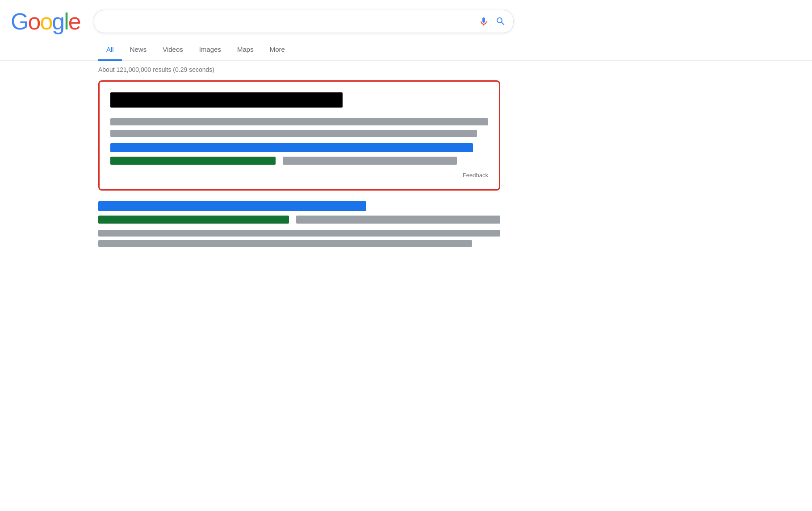 Image resolution: width=812 pixels, height=511 pixels. I want to click on logo-letter-g2: g, so click(58, 21).